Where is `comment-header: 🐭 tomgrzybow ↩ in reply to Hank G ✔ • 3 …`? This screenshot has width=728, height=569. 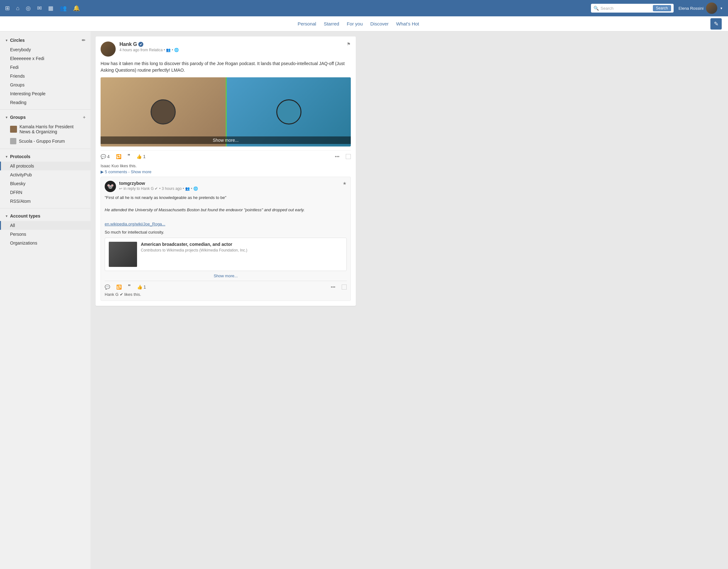
comment-header: 🐭 tomgrzybow ↩ in reply to Hank G ✔ • 3 … is located at coordinates (226, 186).